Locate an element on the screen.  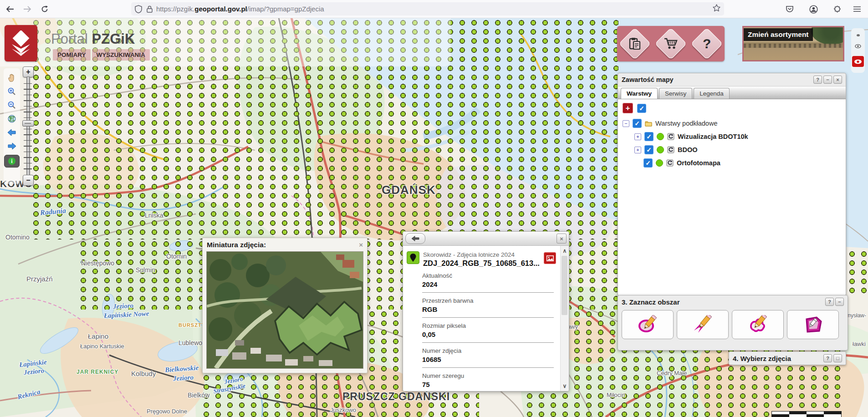
draw-freehand-button is located at coordinates (758, 325).